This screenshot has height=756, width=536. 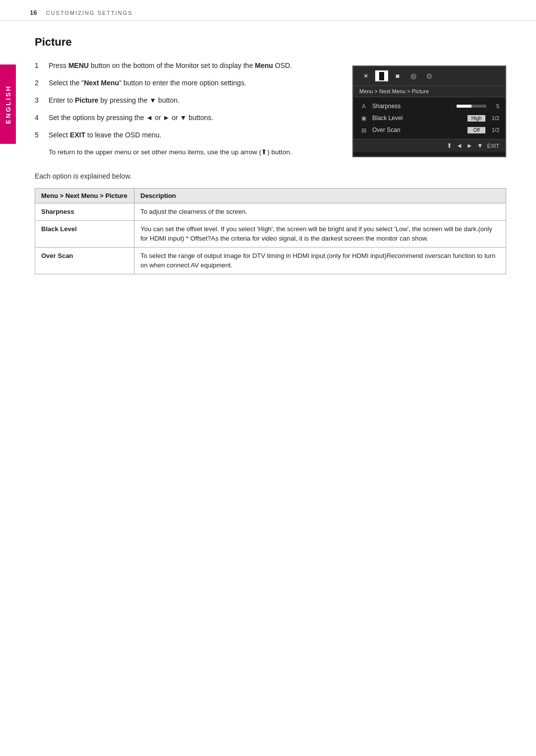 What do you see at coordinates (480, 146) in the screenshot?
I see `osd-down-icon: ▼` at bounding box center [480, 146].